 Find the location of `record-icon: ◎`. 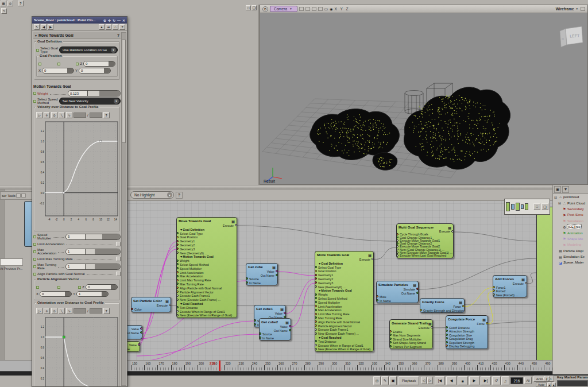

record-icon: ◎ is located at coordinates (10, 3).